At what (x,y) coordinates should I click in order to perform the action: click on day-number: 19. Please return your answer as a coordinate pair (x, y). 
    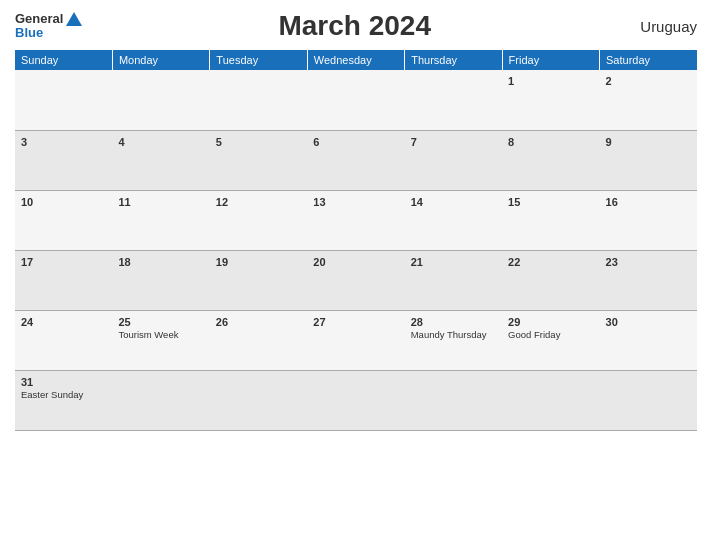
    Looking at the image, I should click on (258, 262).